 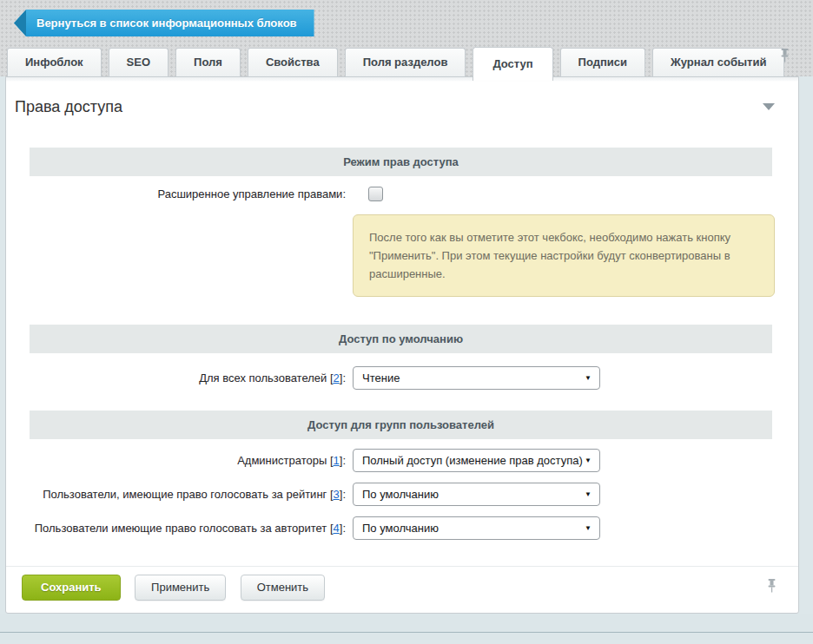 I want to click on note-row: После того как вы отметите этот чекбокс,…, so click(x=401, y=255).